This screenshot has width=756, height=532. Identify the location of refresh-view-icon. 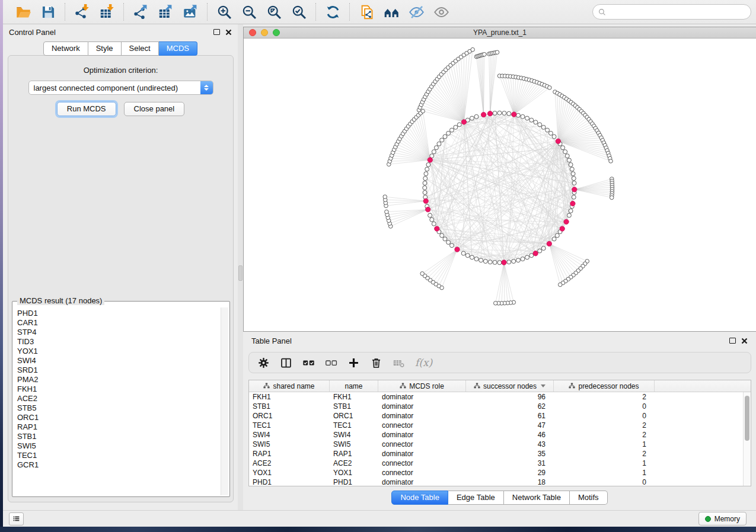
(333, 12).